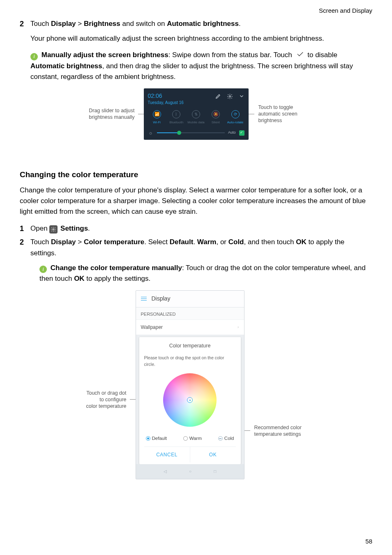  What do you see at coordinates (112, 117) in the screenshot?
I see `t: brightness manually` at bounding box center [112, 117].